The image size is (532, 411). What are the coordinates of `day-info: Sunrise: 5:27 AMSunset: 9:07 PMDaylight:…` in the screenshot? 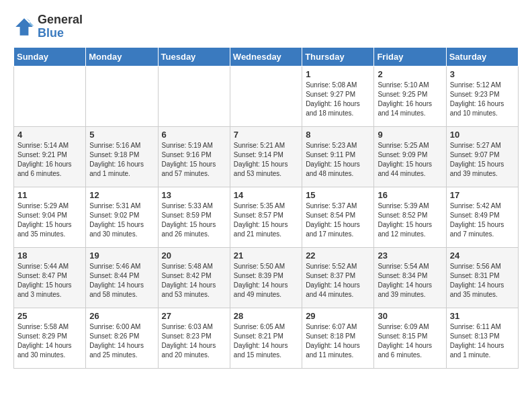 It's located at (482, 160).